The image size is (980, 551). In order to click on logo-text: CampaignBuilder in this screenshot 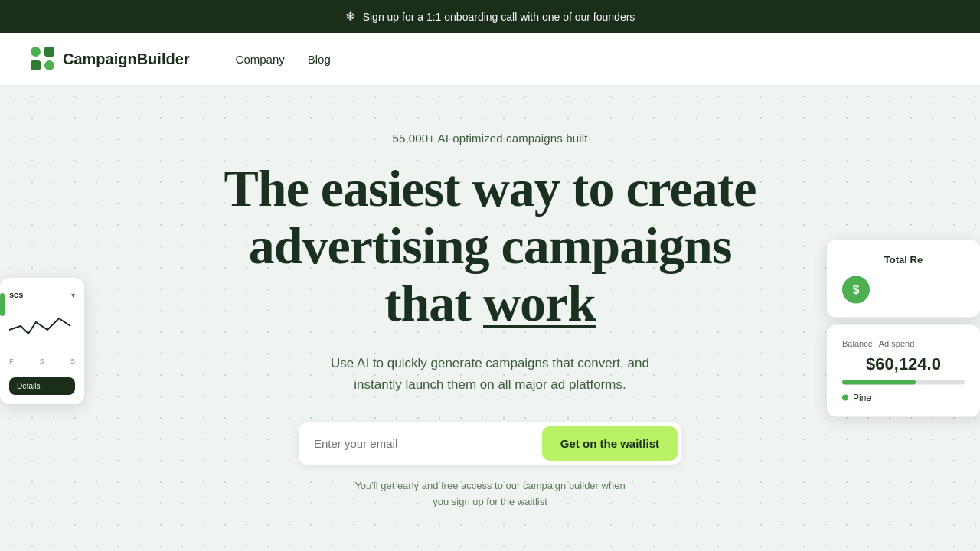, I will do `click(126, 60)`.